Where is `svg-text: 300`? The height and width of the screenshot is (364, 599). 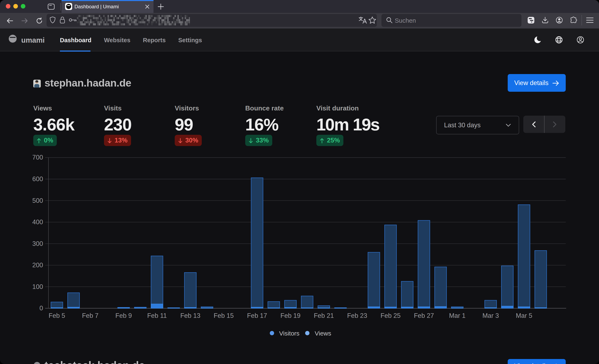 svg-text: 300 is located at coordinates (38, 244).